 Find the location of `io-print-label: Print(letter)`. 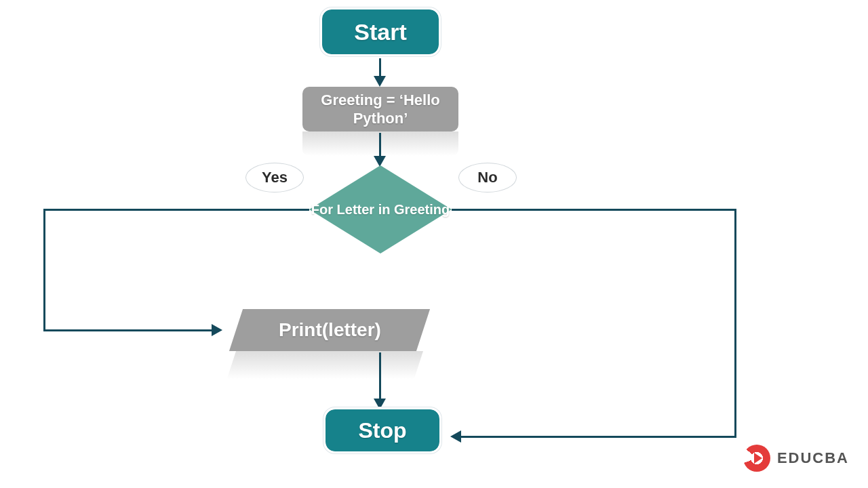

io-print-label: Print(letter) is located at coordinates (330, 330).